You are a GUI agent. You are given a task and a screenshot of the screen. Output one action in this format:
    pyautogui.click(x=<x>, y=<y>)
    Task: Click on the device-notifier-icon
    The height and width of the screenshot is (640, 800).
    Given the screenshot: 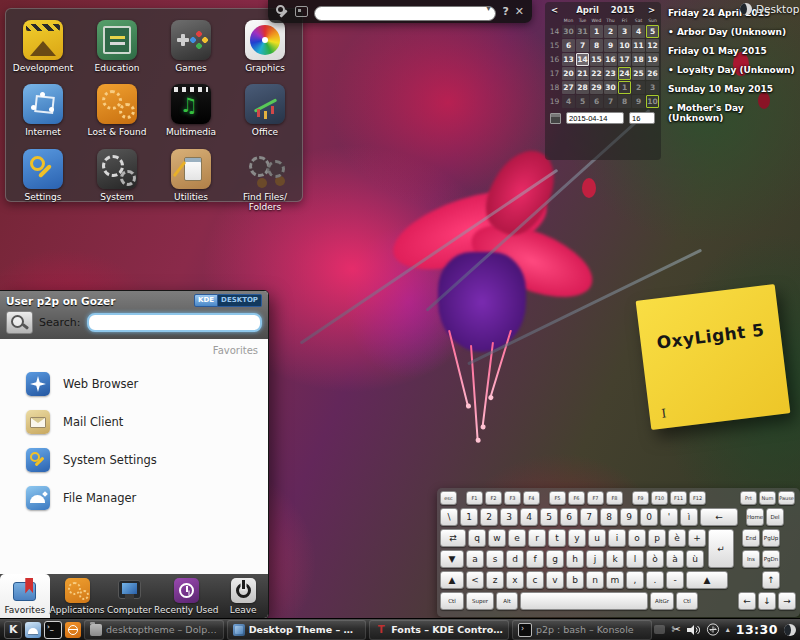 What is the action you would take?
    pyautogui.click(x=713, y=630)
    